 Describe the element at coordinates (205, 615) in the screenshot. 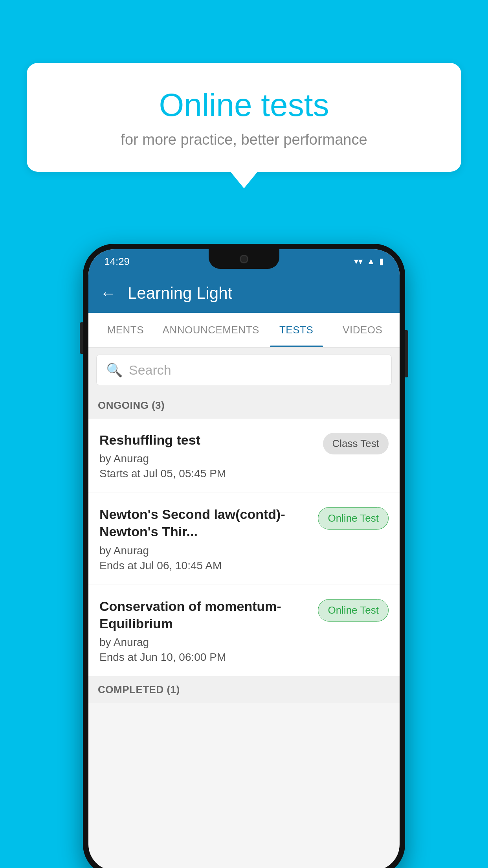

I see `test-title: Conservation of momentum-Equilibrium` at that location.